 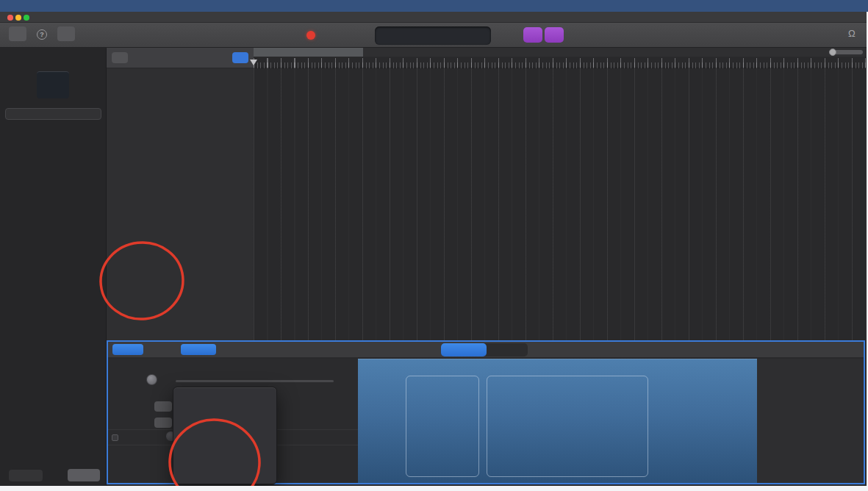 I want to click on library-toggle-button, so click(x=18, y=34).